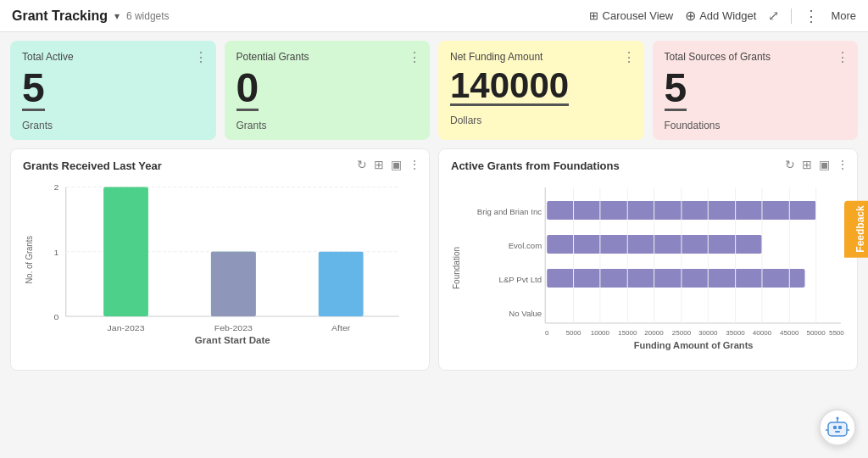 The height and width of the screenshot is (458, 868). What do you see at coordinates (327, 57) in the screenshot?
I see `card-title: Potential Grants` at bounding box center [327, 57].